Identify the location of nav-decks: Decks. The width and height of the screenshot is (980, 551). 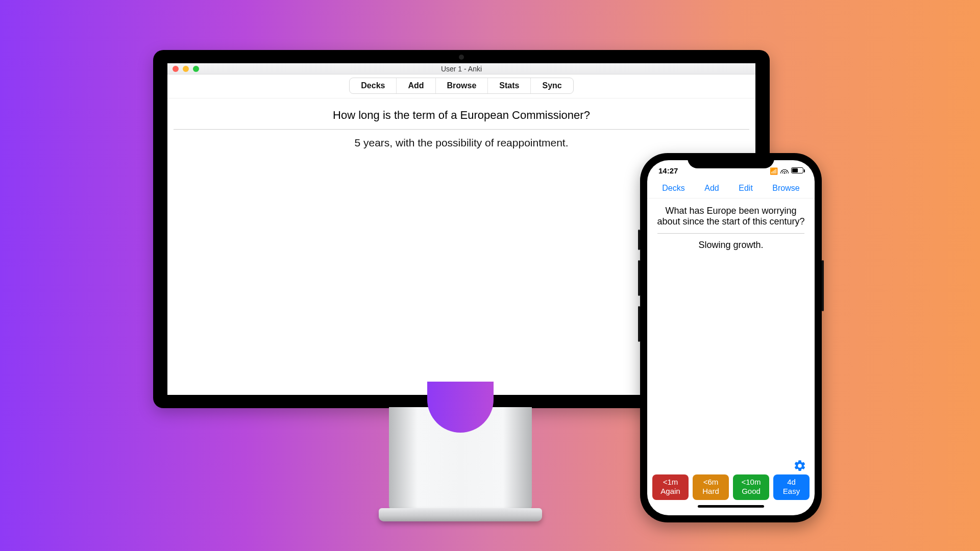
(673, 188).